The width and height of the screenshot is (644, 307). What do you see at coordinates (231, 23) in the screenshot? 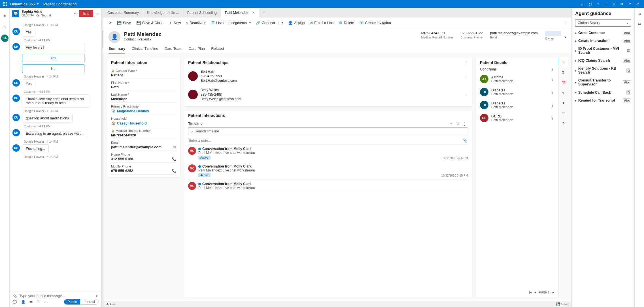
I see `lists-button: ☰Lists and segments▾` at bounding box center [231, 23].